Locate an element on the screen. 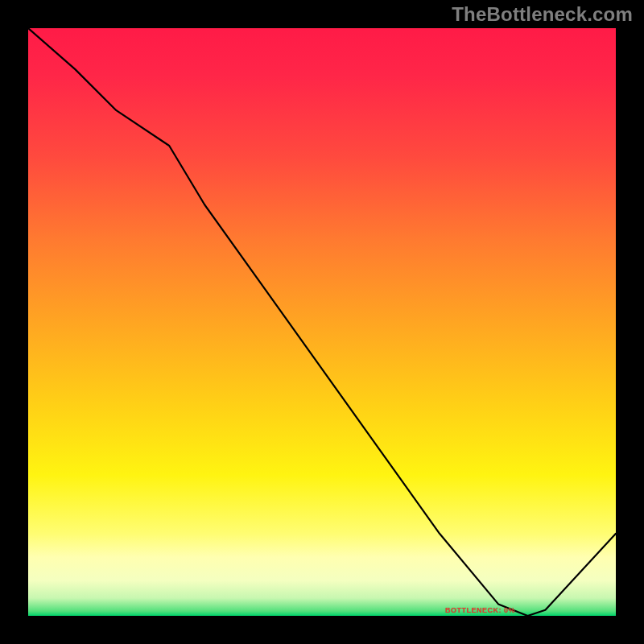  watermark-text: TheBottleneck.com is located at coordinates (543, 14).